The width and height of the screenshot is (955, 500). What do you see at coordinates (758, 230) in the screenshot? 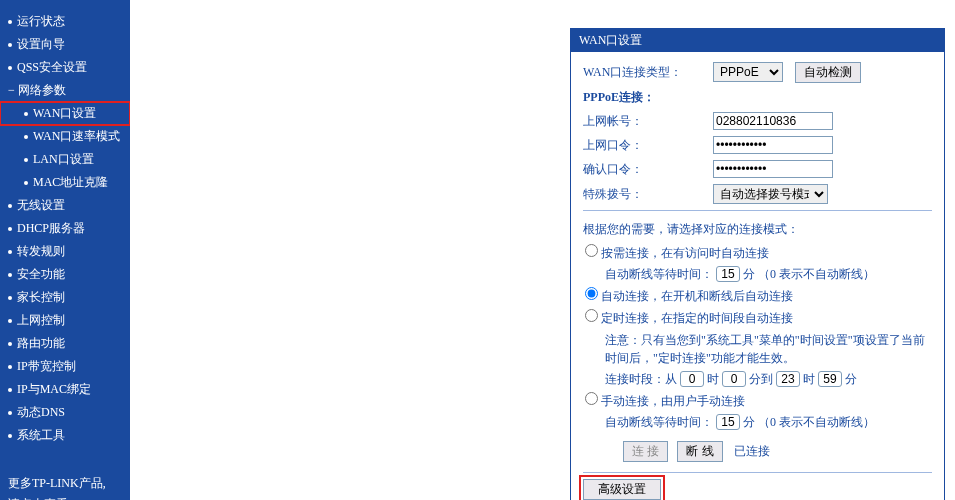
I see `mode-prompt: 根据您的需要，请选择对应的连接模式：` at bounding box center [758, 230].